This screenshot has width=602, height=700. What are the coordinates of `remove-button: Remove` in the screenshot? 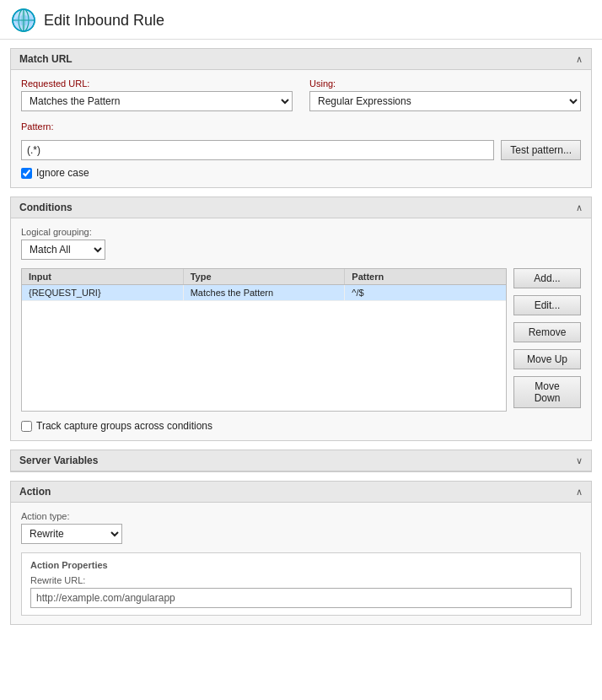 It's located at (547, 332).